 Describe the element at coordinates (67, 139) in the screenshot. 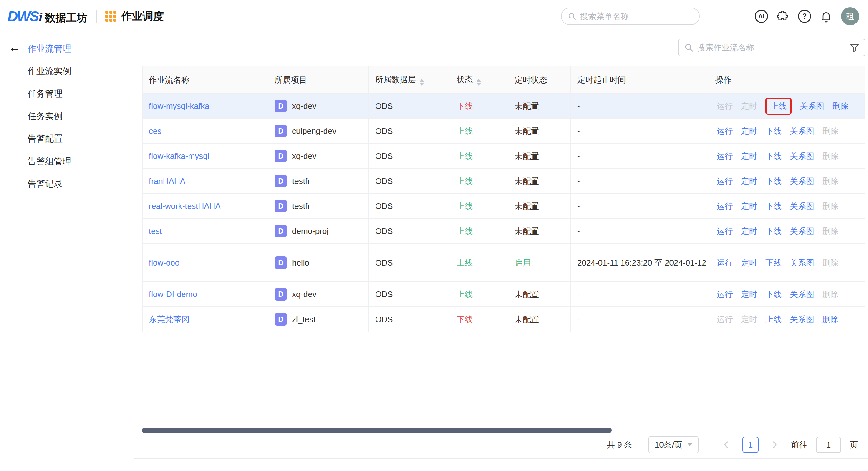

I see `sidebar-item-alert-config: 告警配置` at that location.